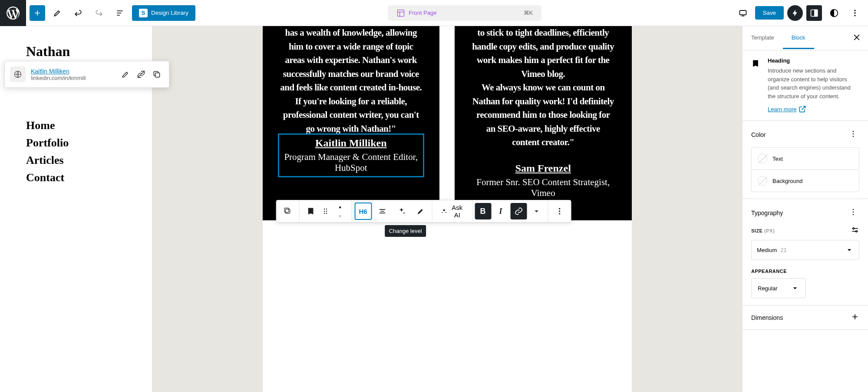 This screenshot has width=868, height=392. I want to click on ask-ai-button: Ask AI, so click(452, 211).